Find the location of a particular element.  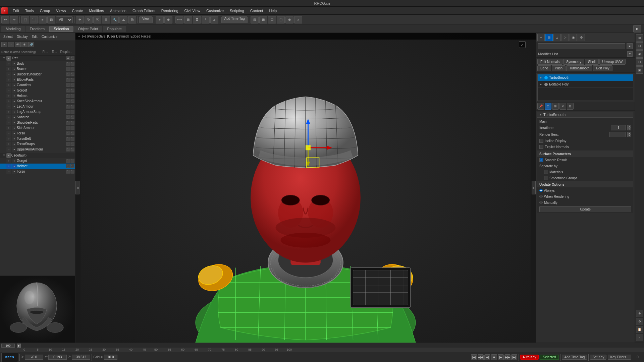

snap-btn: 🔧 is located at coordinates (115, 20).